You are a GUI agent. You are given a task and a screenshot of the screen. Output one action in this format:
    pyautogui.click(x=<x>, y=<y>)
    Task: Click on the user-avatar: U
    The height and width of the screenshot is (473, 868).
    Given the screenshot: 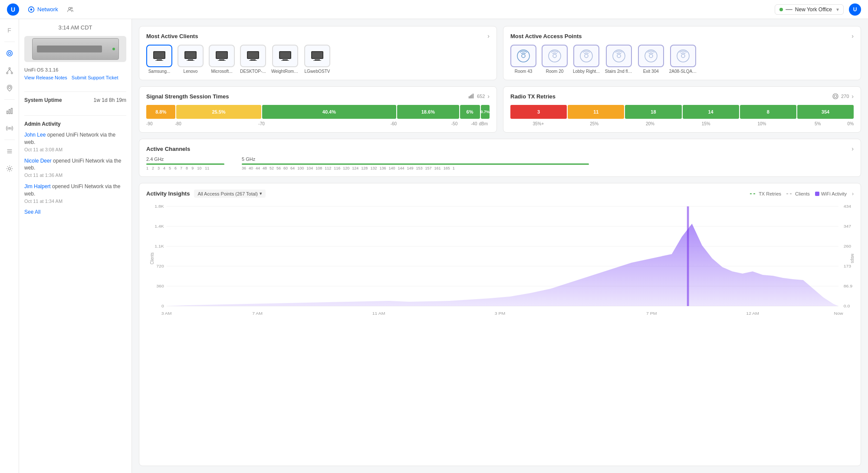 What is the action you would take?
    pyautogui.click(x=855, y=10)
    